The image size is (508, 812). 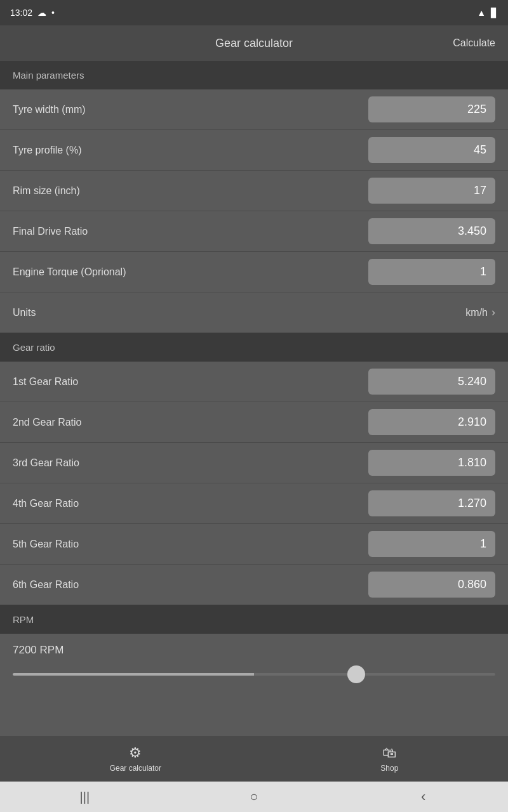 What do you see at coordinates (53, 13) in the screenshot?
I see `dots-icon: •` at bounding box center [53, 13].